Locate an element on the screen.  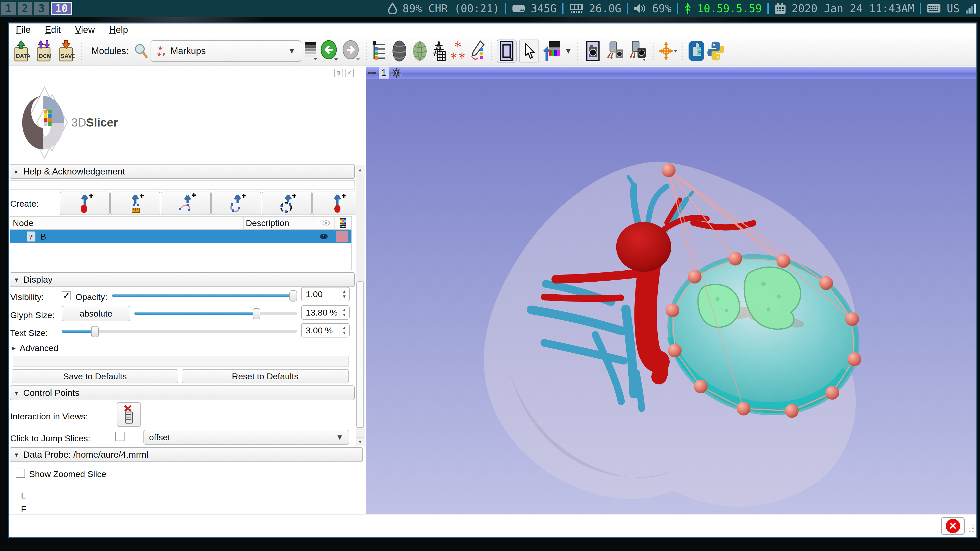
jump-mode-combobox: offset ▼ is located at coordinates (247, 437).